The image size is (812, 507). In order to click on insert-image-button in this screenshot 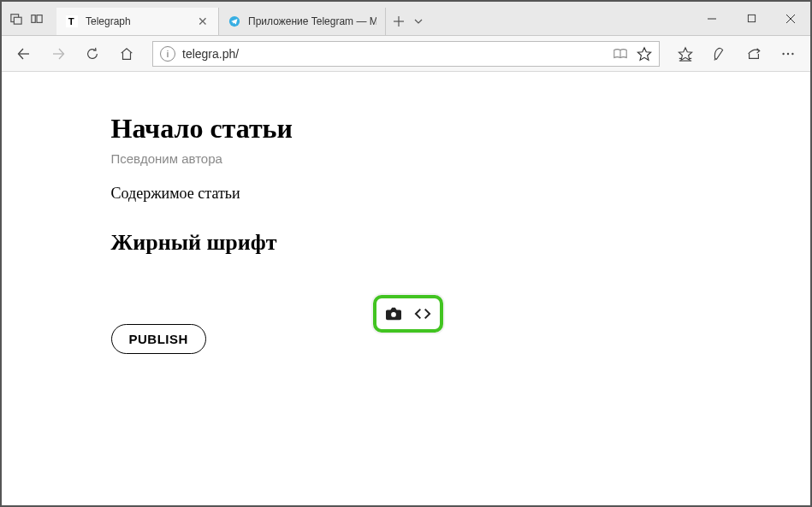, I will do `click(394, 314)`.